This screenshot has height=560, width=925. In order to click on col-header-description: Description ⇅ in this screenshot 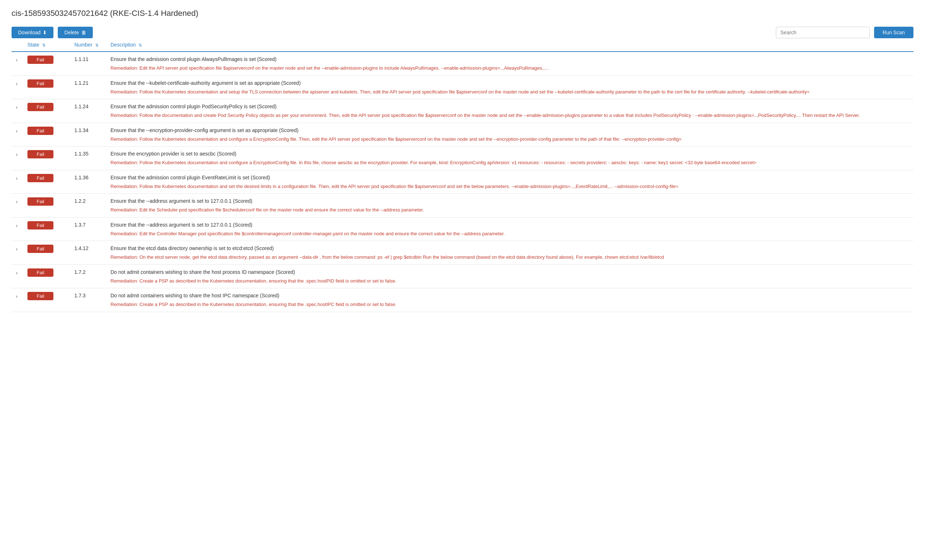, I will do `click(511, 45)`.